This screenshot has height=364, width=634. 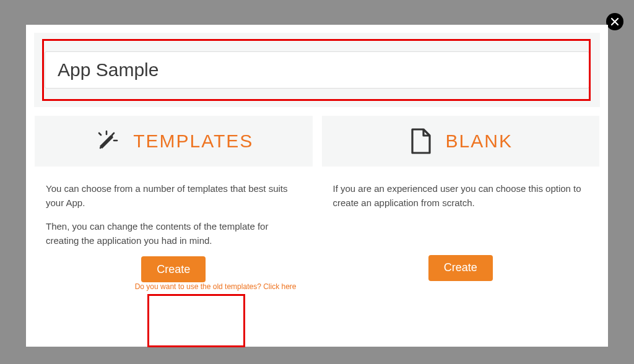 What do you see at coordinates (421, 141) in the screenshot?
I see `document-icon` at bounding box center [421, 141].